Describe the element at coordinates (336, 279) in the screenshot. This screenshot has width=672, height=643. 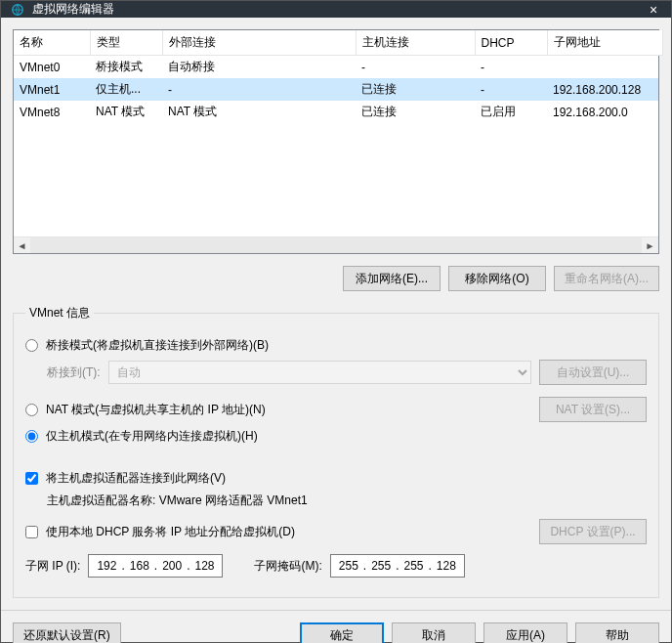
I see `network-buttons: 添加网络(E)... 移除网络(O) 重命名网络(A)...` at that location.